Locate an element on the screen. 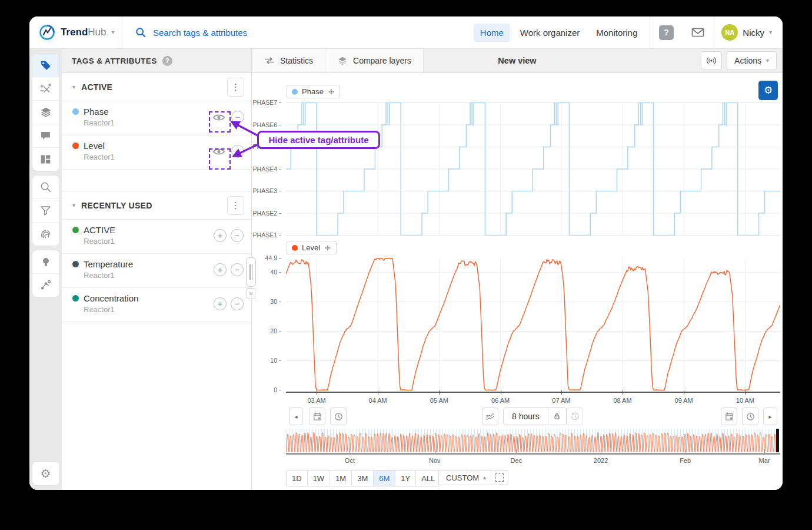 This screenshot has height=530, width=812. pan-left-button: ◂ is located at coordinates (296, 416).